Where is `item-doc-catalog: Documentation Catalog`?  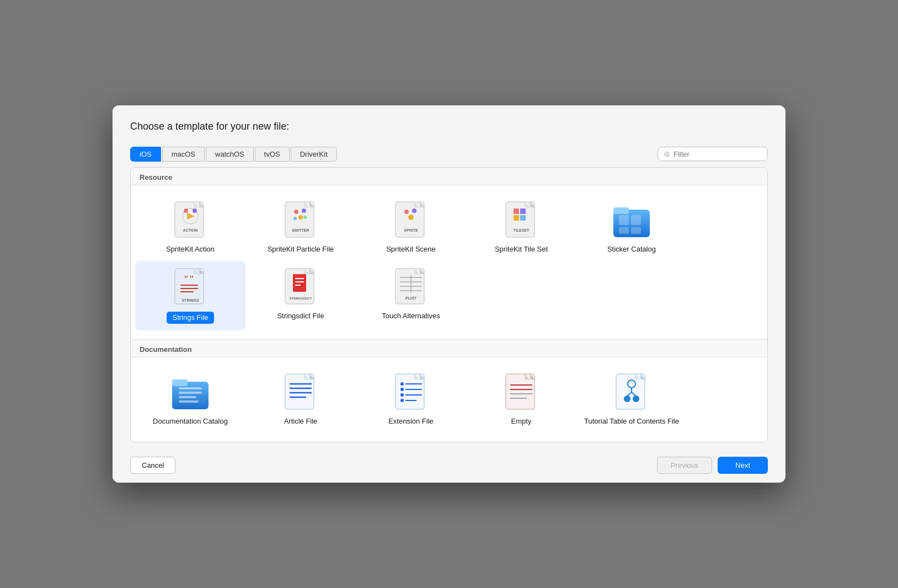 item-doc-catalog: Documentation Catalog is located at coordinates (190, 399).